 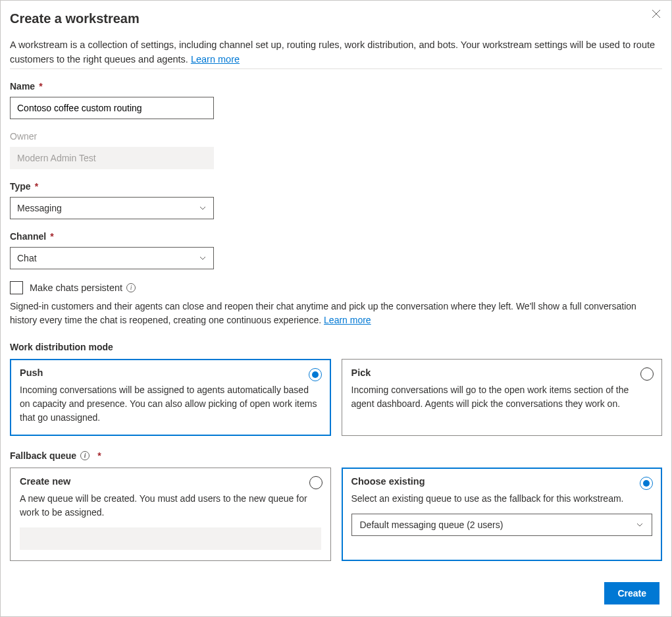 What do you see at coordinates (170, 398) in the screenshot?
I see `distribution-push-card: Push Incoming conversations will be assi…` at bounding box center [170, 398].